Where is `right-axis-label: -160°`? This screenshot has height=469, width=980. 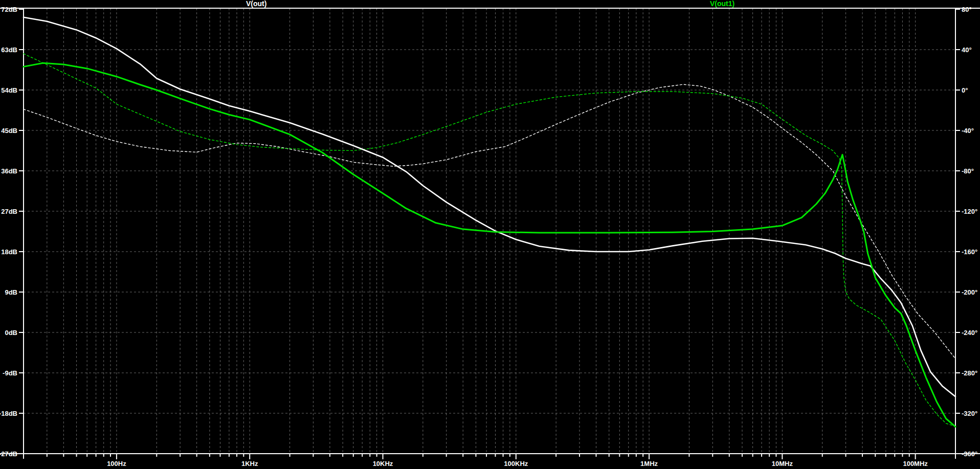
right-axis-label: -160° is located at coordinates (970, 252).